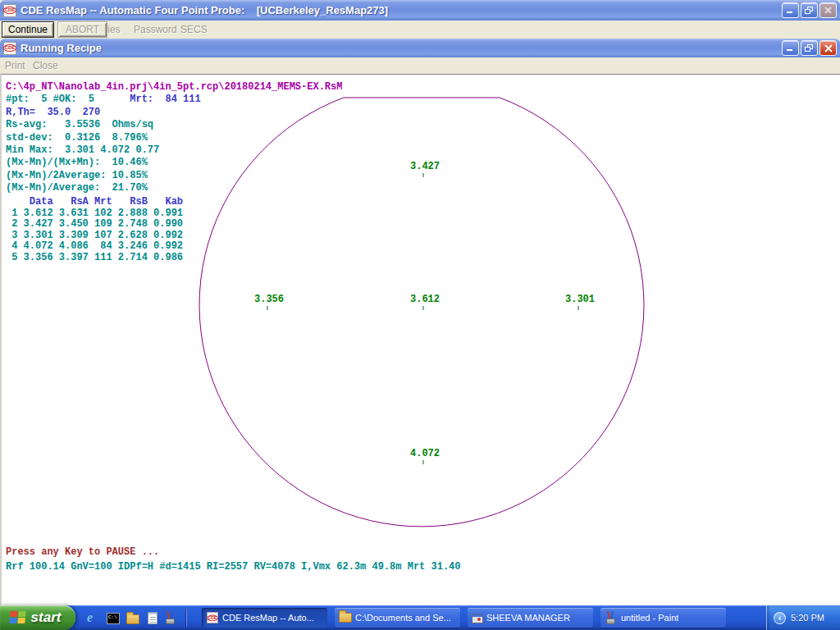 The width and height of the screenshot is (840, 630). What do you see at coordinates (401, 48) in the screenshot?
I see `recipe-window-title: Running Recipe` at bounding box center [401, 48].